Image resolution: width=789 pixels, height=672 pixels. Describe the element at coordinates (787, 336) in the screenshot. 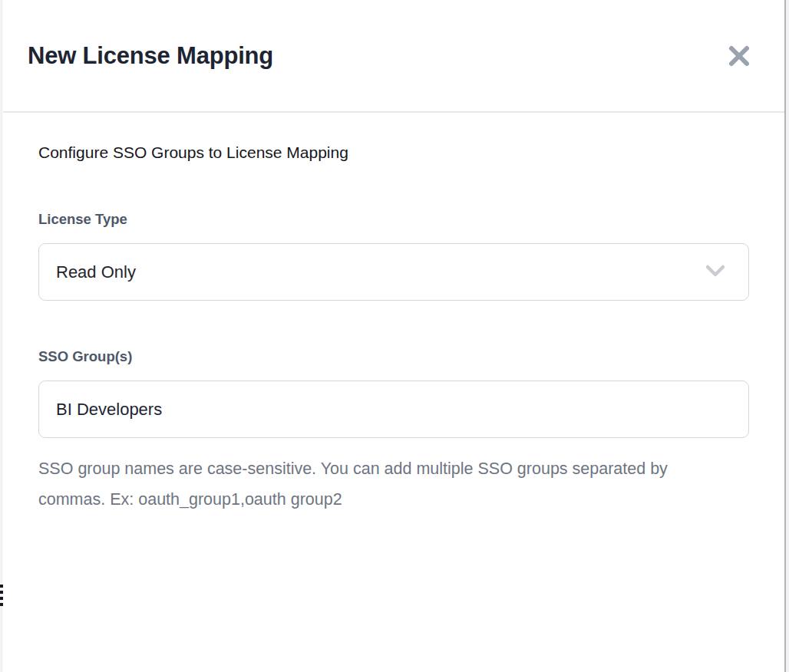

I see `page-edge-right` at that location.